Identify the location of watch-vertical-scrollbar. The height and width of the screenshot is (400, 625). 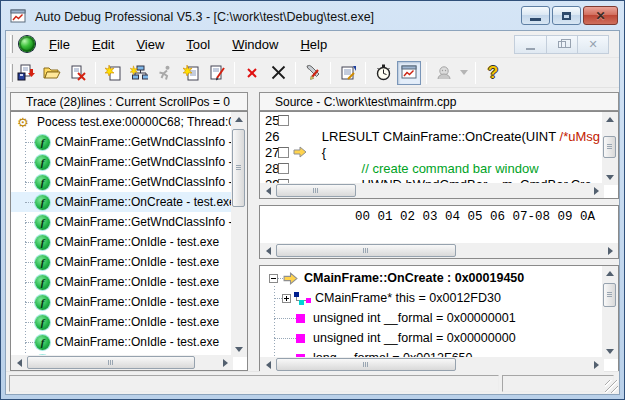
(610, 312).